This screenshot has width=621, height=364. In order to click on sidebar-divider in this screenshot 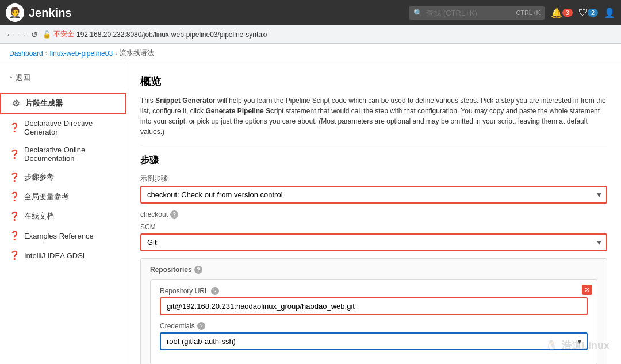, I will do `click(63, 90)`.